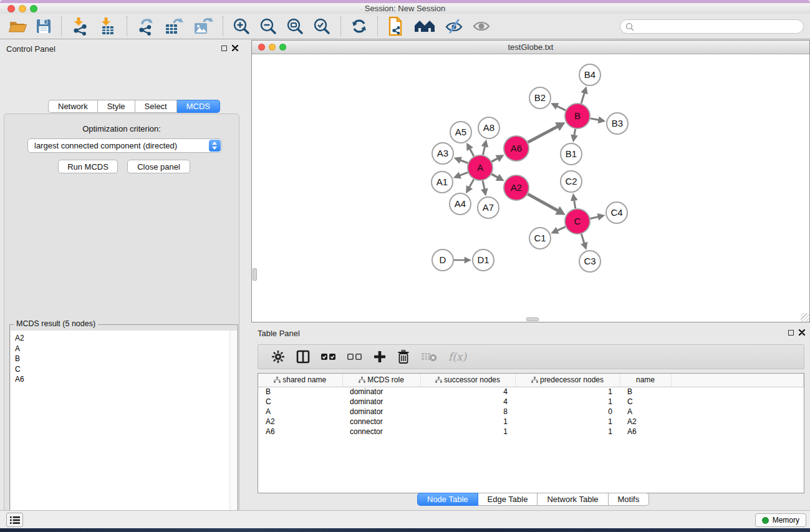 The image size is (810, 532). Describe the element at coordinates (484, 151) in the screenshot. I see `edge-A-A8` at that location.